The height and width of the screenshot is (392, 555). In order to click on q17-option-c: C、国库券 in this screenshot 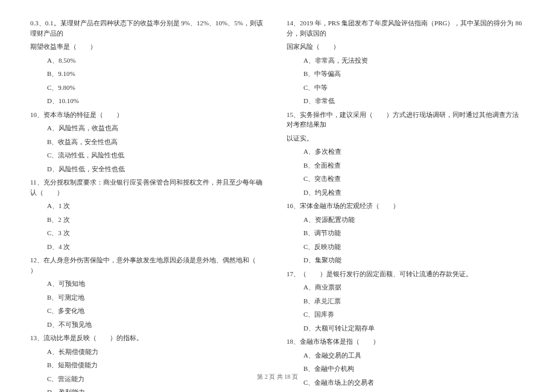, I will do `click(405, 315)`.